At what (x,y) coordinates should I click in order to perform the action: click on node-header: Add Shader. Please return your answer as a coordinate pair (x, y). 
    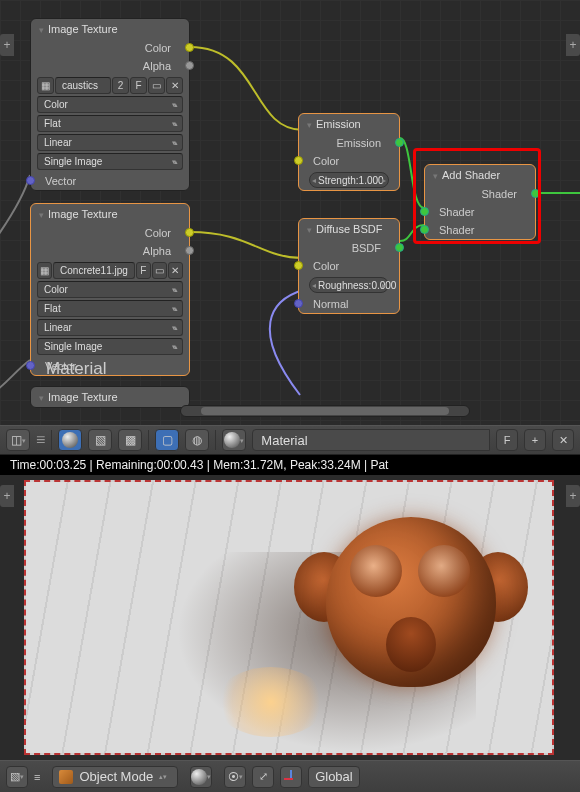
    Looking at the image, I should click on (480, 175).